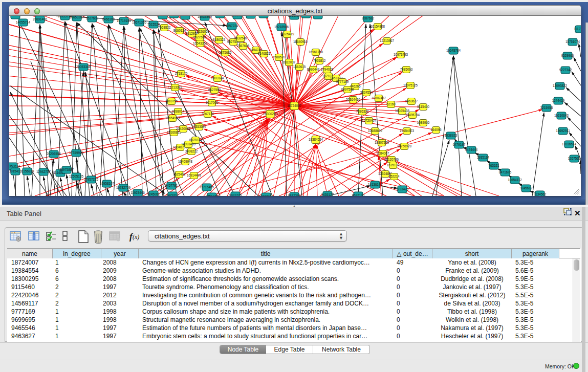  What do you see at coordinates (379, 98) in the screenshot?
I see `svg-text: 10807487` at bounding box center [379, 98].